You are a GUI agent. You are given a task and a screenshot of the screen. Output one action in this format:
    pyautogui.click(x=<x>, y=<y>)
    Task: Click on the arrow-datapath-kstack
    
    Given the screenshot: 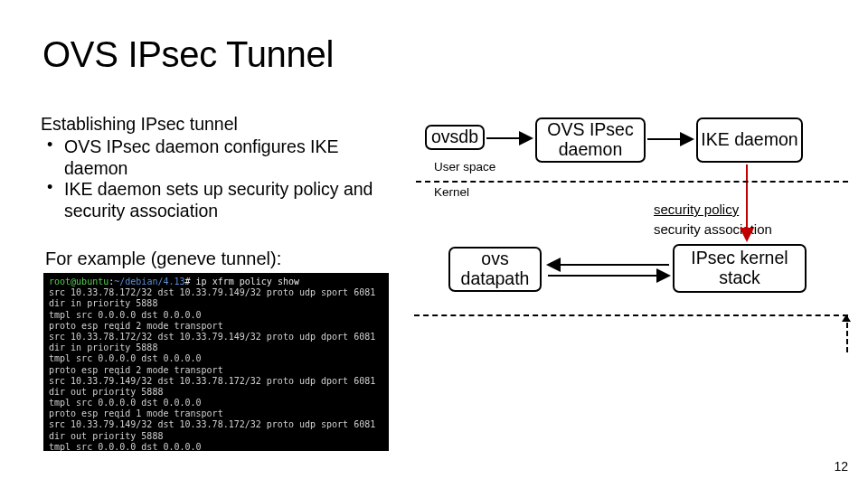 What is the action you would take?
    pyautogui.click(x=609, y=270)
    